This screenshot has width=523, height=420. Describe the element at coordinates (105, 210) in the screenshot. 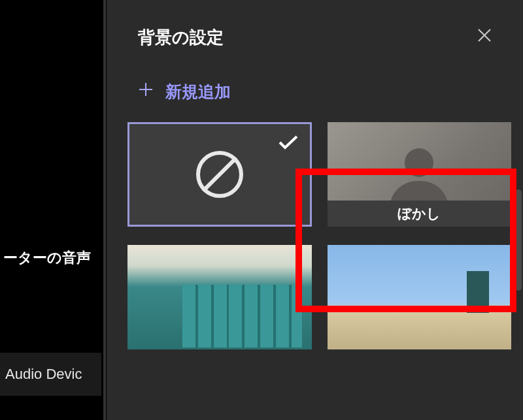

I see `panel-divider` at that location.